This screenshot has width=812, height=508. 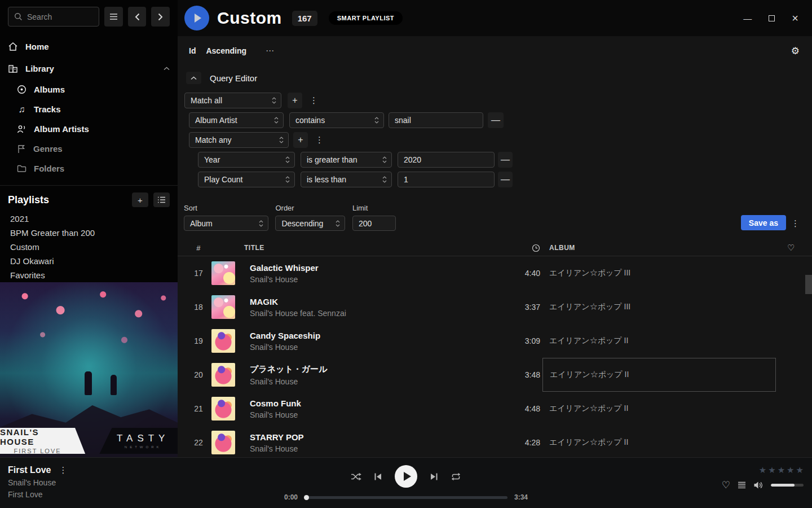 I want to click on table-row: 19 Candy Spaceship Snail's House 3:09 エイ…, so click(x=495, y=341).